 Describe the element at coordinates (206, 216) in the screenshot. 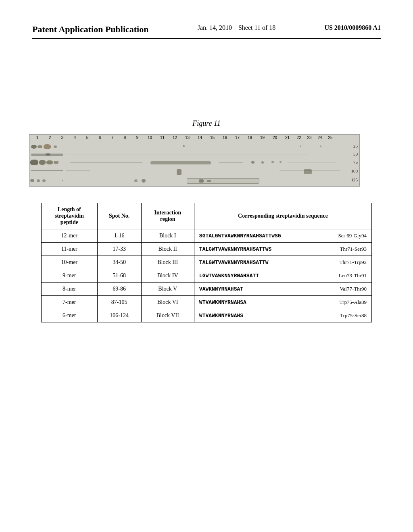

I see `table-header-row: Length ofstreptavidinpeptide Spot No. In…` at that location.